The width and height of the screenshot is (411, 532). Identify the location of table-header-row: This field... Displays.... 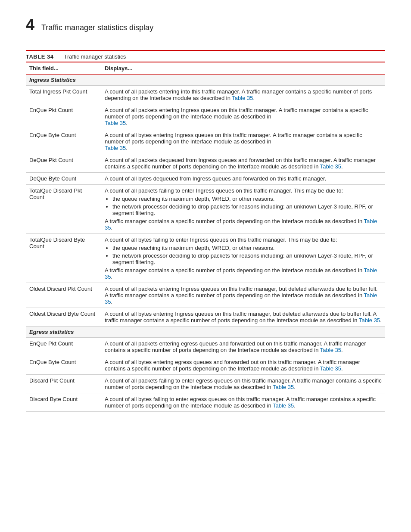
(206, 68).